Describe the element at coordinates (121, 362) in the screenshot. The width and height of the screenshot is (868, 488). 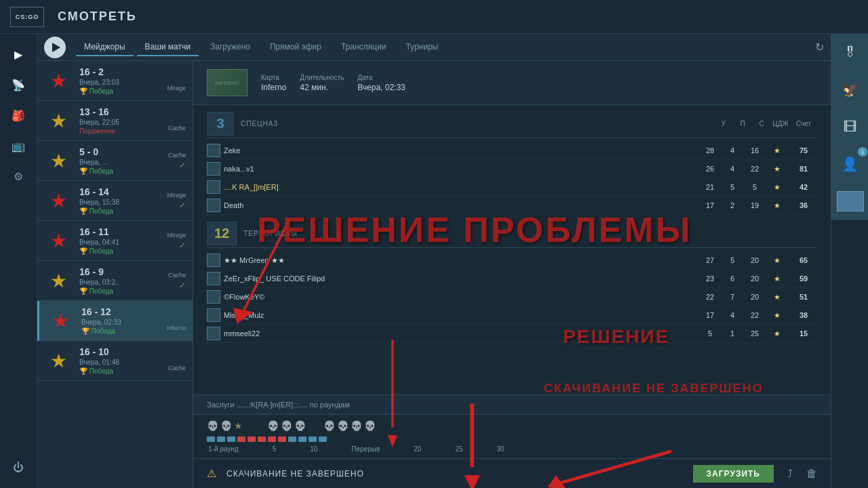
I see `match-meta: Вчера, 01:48` at that location.